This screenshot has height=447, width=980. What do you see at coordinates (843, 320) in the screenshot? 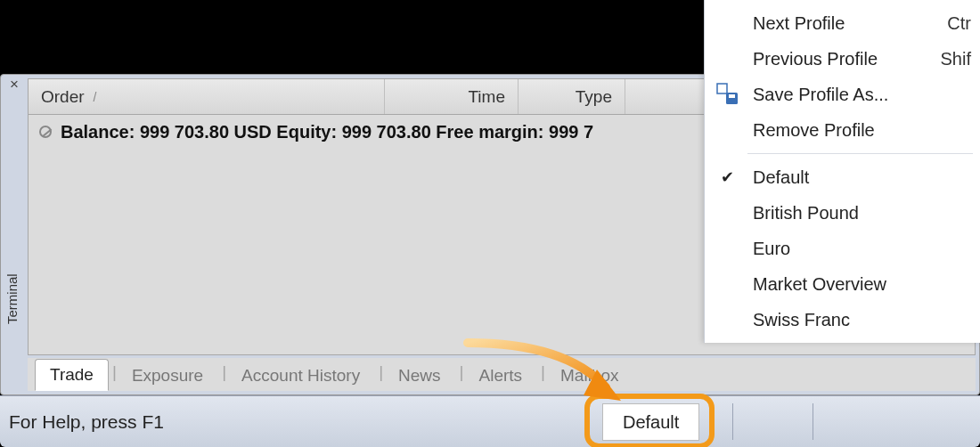
I see `menu-profile-swiss-franc: Swiss Franc` at bounding box center [843, 320].